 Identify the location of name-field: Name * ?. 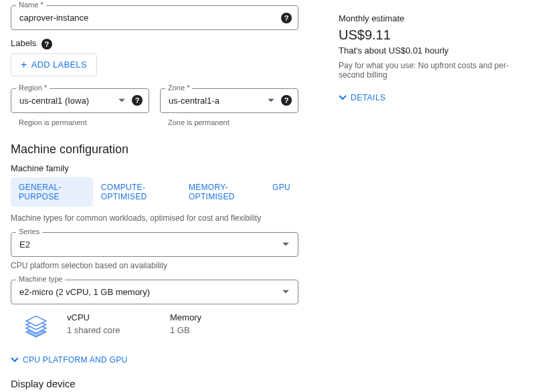
(155, 17).